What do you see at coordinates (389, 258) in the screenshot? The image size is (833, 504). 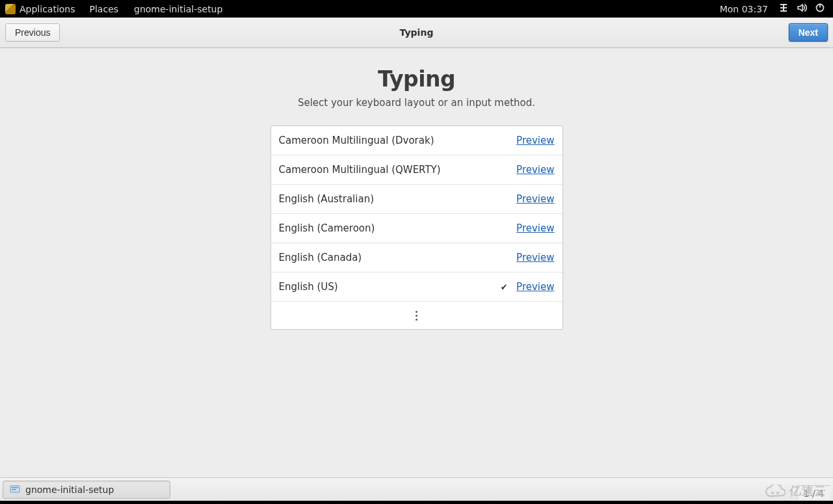 I see `layout-label: English (Canada)` at bounding box center [389, 258].